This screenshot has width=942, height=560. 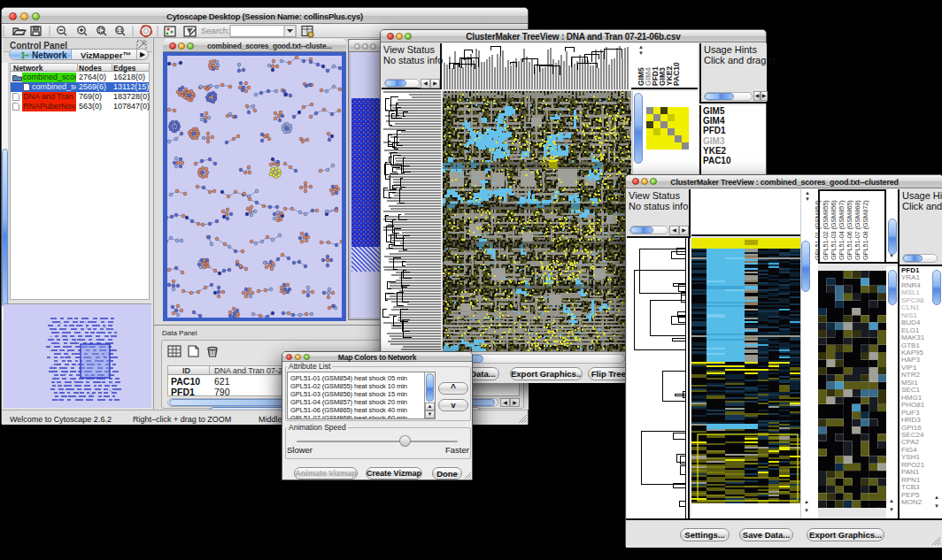 What do you see at coordinates (119, 30) in the screenshot?
I see `svg-text: 1:1` at bounding box center [119, 30].